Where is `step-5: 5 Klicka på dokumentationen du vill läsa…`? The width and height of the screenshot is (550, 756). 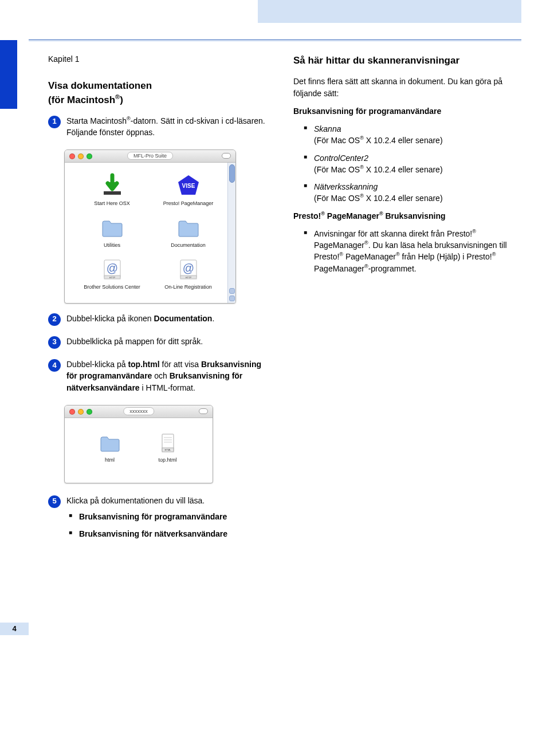
step-5: 5 Klicka på dokumentationen du vill läsa… is located at coordinates (160, 520).